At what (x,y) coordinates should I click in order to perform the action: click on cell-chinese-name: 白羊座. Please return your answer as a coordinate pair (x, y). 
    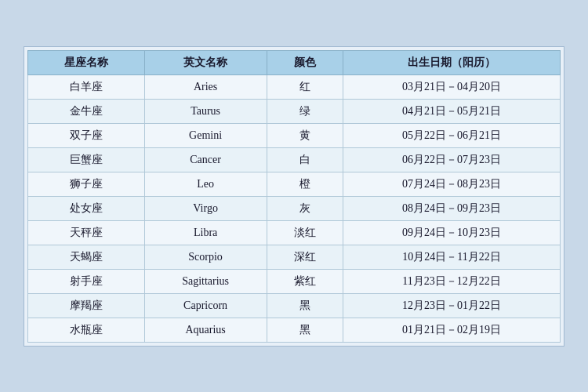
    Looking at the image, I should click on (86, 86).